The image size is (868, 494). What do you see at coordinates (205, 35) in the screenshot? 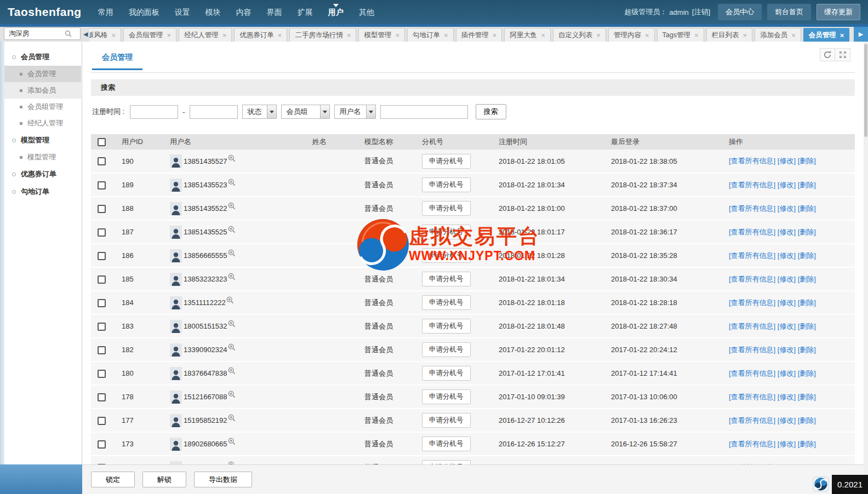
I see `tab-经纪人管理: 经纪人管理×` at bounding box center [205, 35].